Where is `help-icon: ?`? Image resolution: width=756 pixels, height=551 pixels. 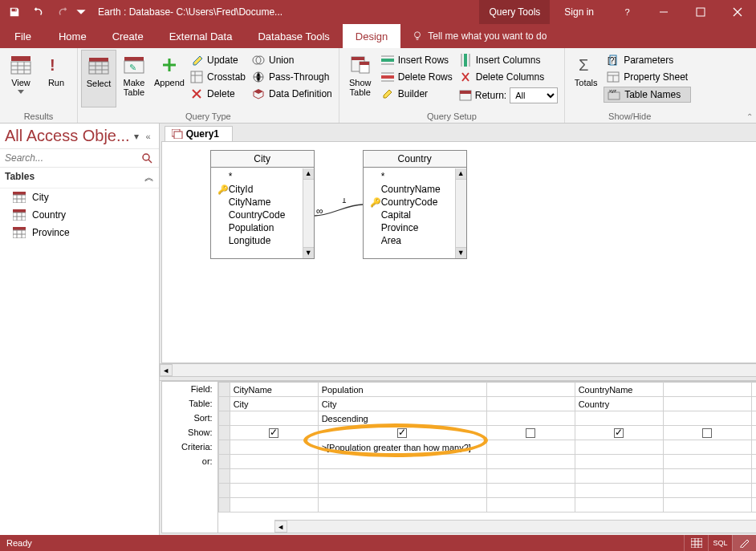 help-icon: ? is located at coordinates (627, 12).